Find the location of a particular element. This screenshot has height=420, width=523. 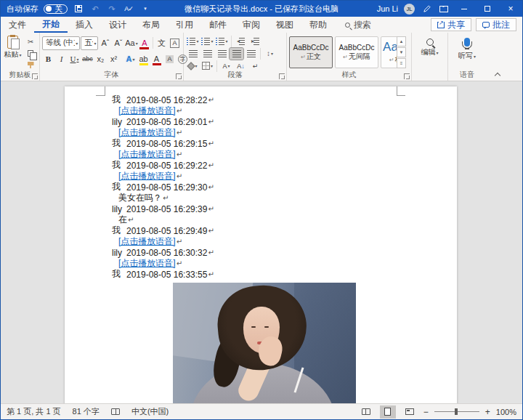

clear-formatting-icon: A is located at coordinates (144, 43).